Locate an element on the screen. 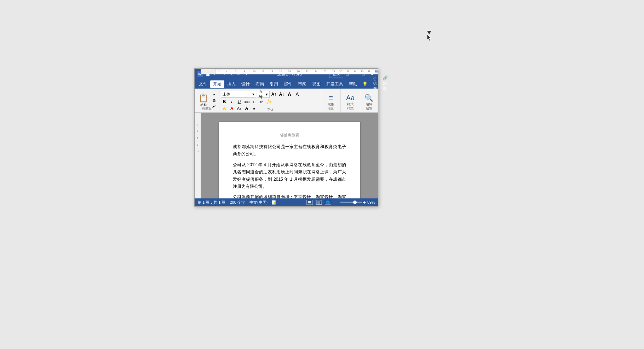  font-size-value: 五号 is located at coordinates (262, 94).